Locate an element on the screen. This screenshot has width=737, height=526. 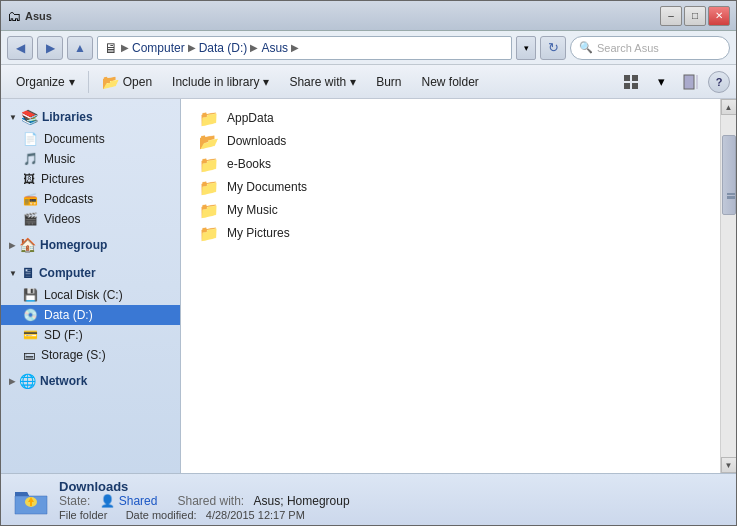
sidebar-item-videos: 🎬 Videos is located at coordinates (90, 219).